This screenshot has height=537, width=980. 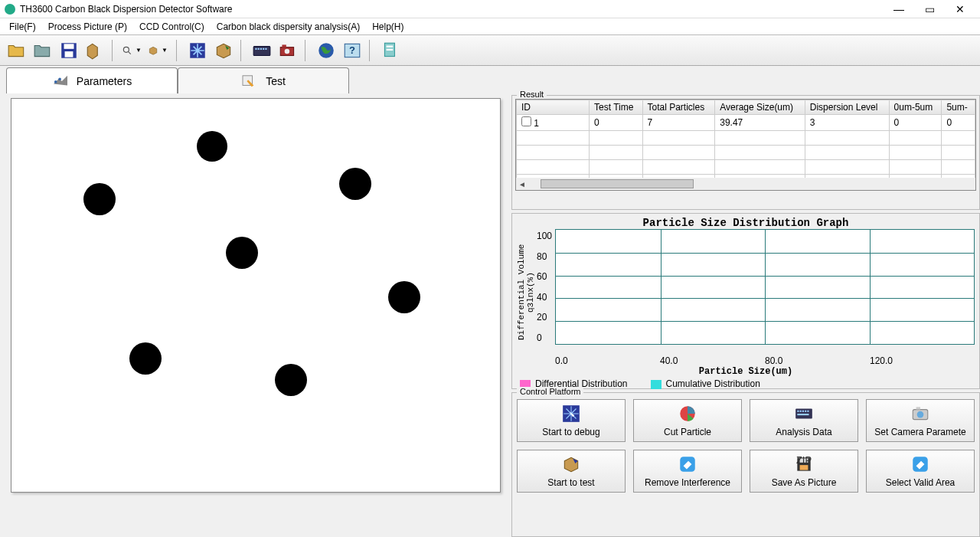 I want to click on column-header: ID, so click(x=553, y=107).